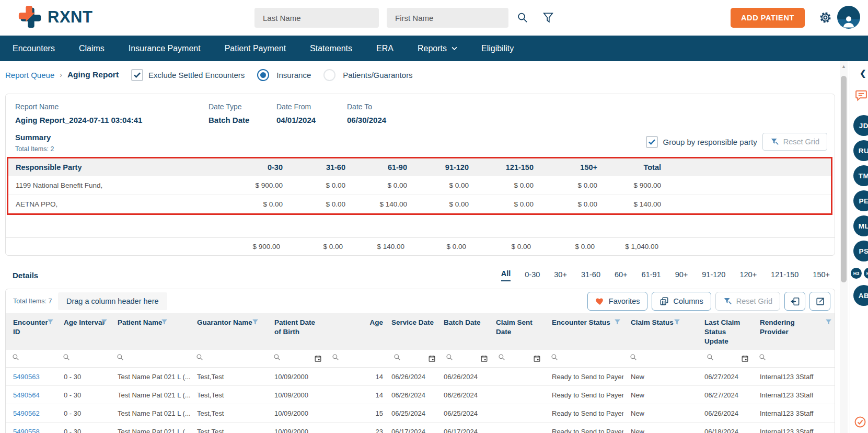 The height and width of the screenshot is (433, 868). I want to click on summary-row: AETNA PPO, $ 0.00$ 0.00 $ 140.00$ 0.00 $…, so click(420, 204).